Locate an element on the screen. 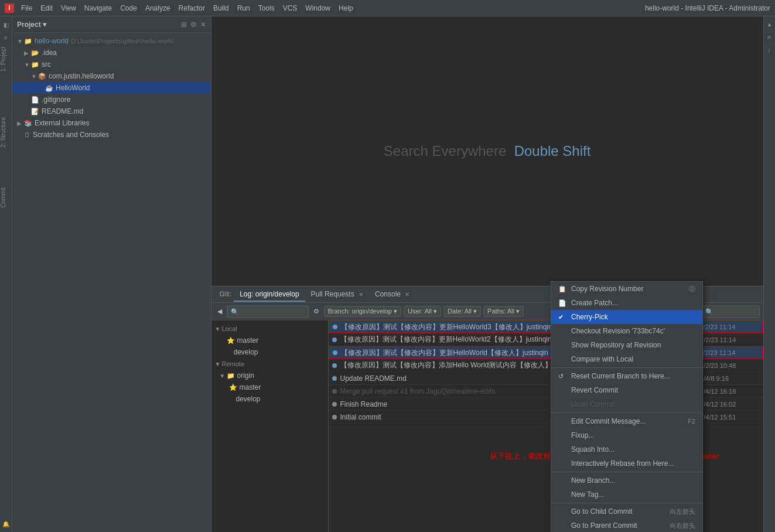  tree-label-scratches: Scratches and Consoles is located at coordinates (71, 135).